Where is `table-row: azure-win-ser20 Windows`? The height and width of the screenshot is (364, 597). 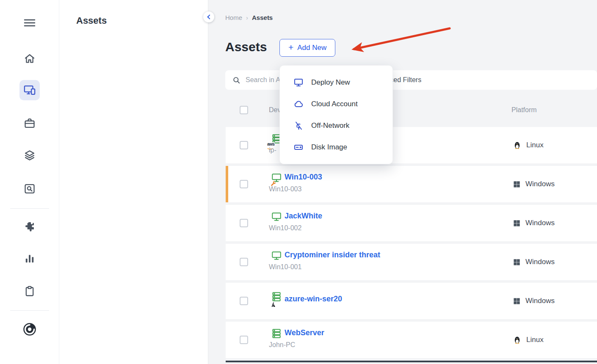
table-row: azure-win-ser20 Windows is located at coordinates (412, 301).